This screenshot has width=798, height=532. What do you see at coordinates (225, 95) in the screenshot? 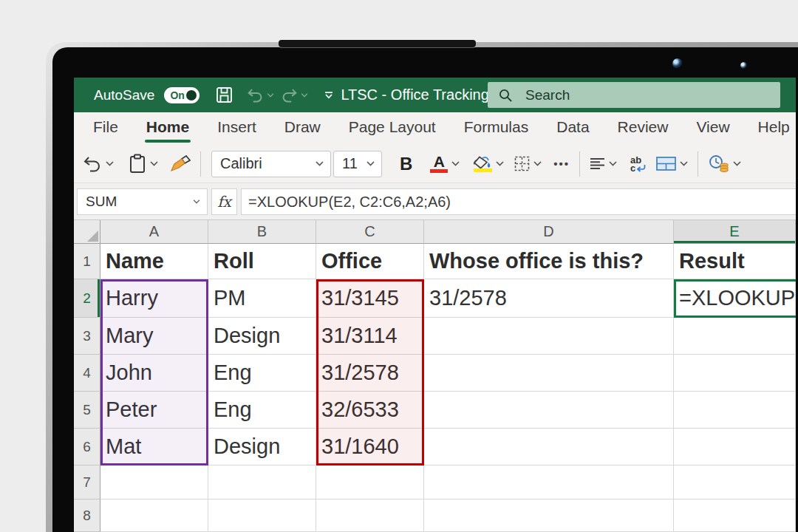
I see `save-icon` at bounding box center [225, 95].